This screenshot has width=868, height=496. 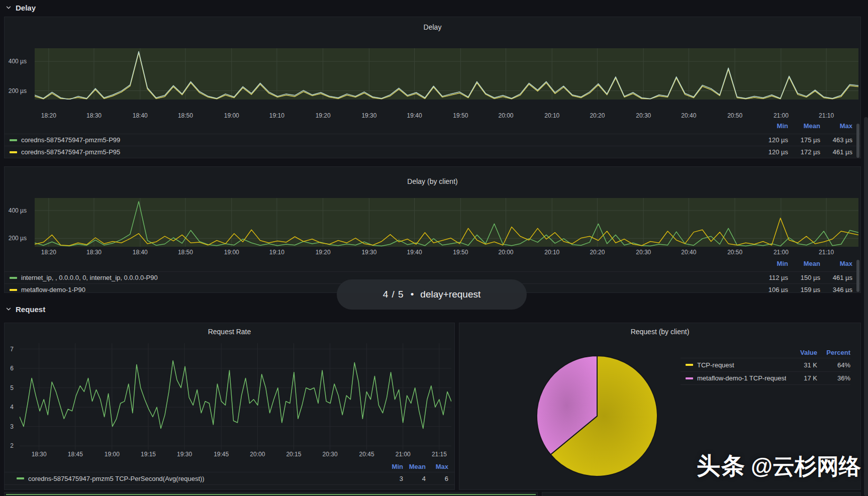 What do you see at coordinates (506, 252) in the screenshot?
I see `x-tick-label: 20:00` at bounding box center [506, 252].